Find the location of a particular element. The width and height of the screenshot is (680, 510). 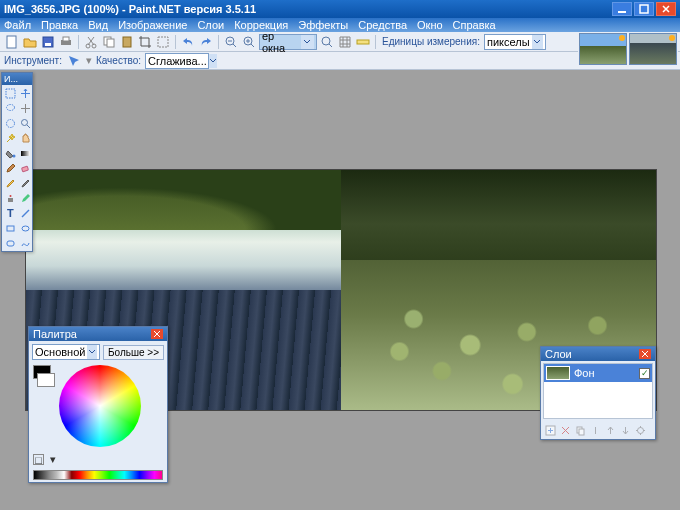

rounded-rect-tool is located at coordinates (10, 243).